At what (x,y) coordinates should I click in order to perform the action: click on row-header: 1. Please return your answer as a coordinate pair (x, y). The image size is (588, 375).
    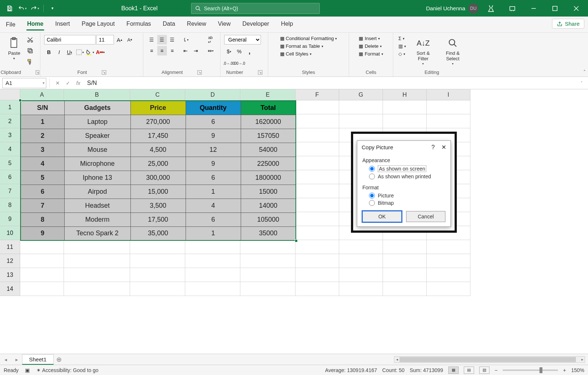
    Looking at the image, I should click on (10, 107).